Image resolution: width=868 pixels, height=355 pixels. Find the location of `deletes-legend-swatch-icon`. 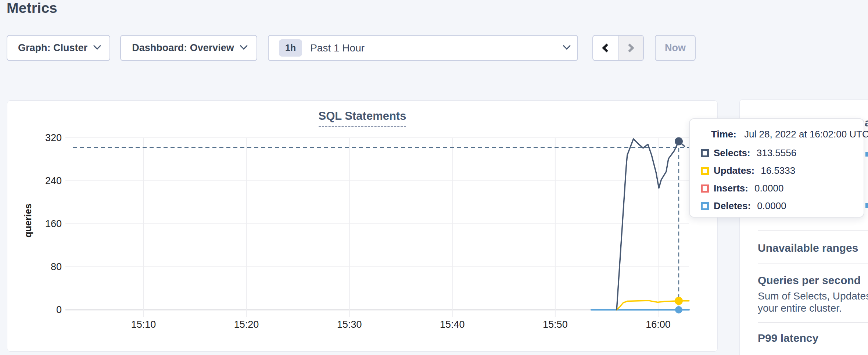

deletes-legend-swatch-icon is located at coordinates (705, 206).